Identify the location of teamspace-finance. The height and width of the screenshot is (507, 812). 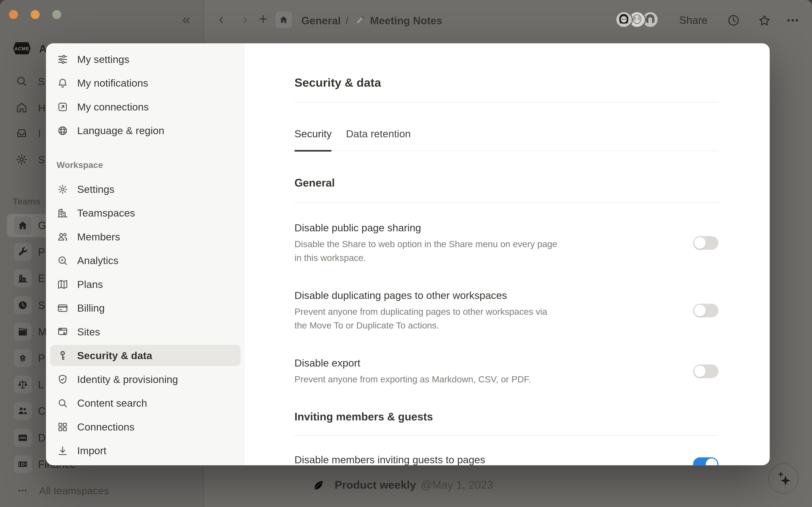
(23, 464).